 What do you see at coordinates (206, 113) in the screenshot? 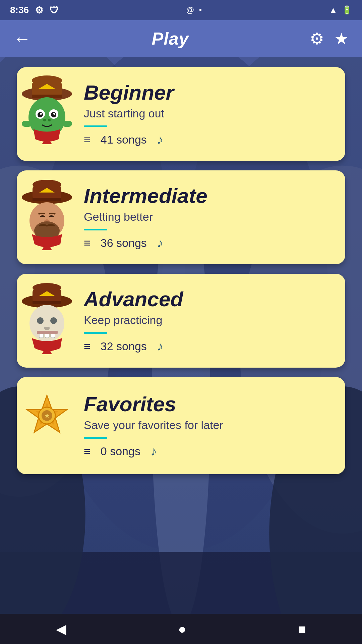
I see `beginner-subtitle: Just starting out` at bounding box center [206, 113].